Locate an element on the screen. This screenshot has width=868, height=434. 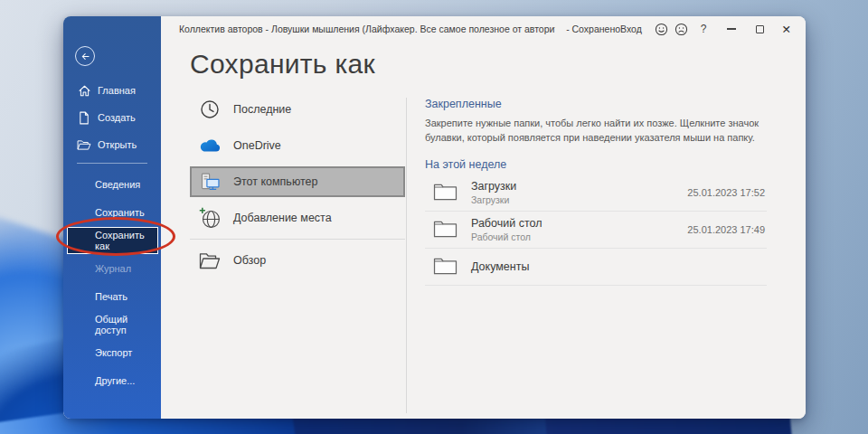
sidebar-item-label: Печать is located at coordinates (111, 297).